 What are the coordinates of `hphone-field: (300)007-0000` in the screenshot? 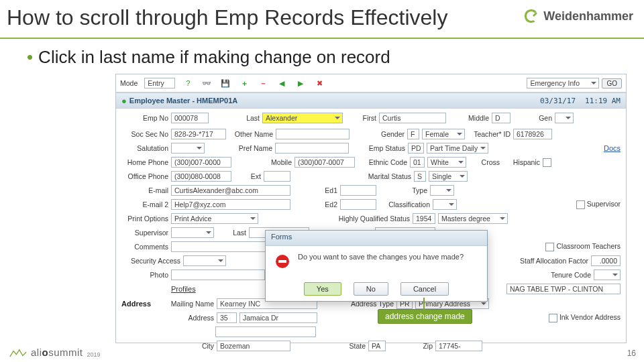 It's located at (201, 162).